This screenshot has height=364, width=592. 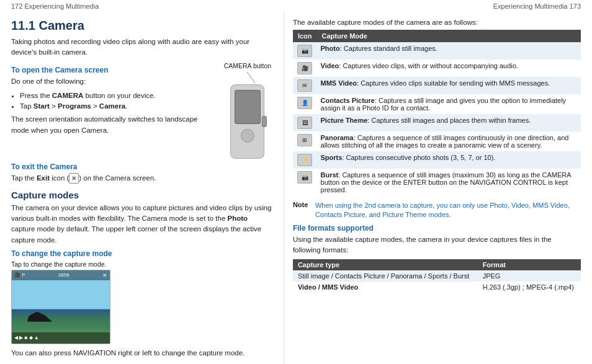 What do you see at coordinates (449, 36) in the screenshot?
I see `col-mode: Capture Mode` at bounding box center [449, 36].